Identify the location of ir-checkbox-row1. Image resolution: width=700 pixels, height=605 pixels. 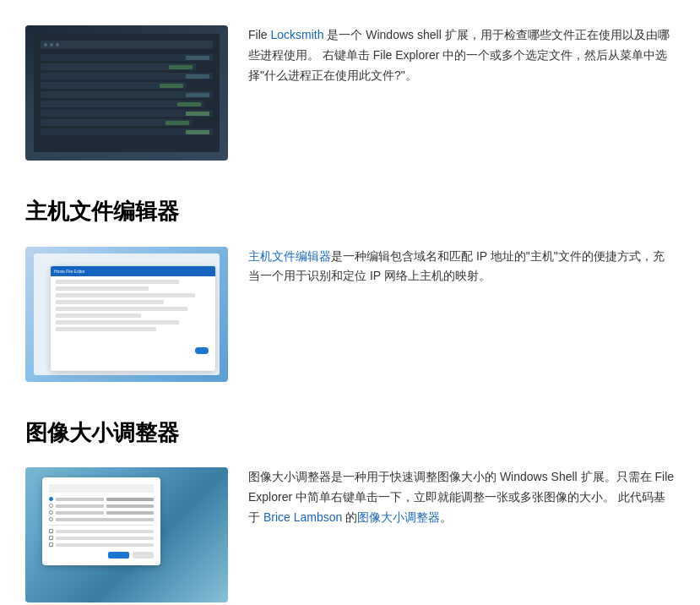
(101, 531).